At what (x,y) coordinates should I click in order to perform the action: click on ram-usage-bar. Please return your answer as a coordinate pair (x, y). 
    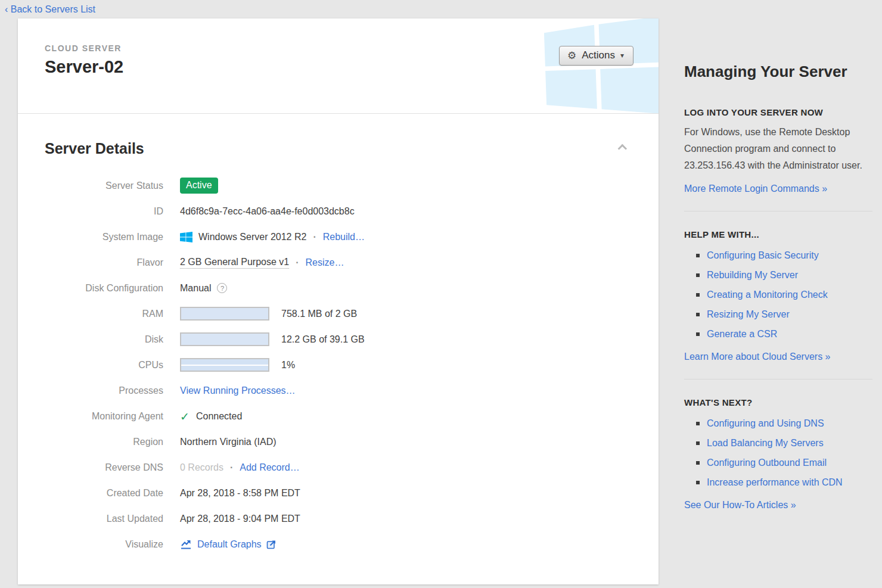
    Looking at the image, I should click on (225, 313).